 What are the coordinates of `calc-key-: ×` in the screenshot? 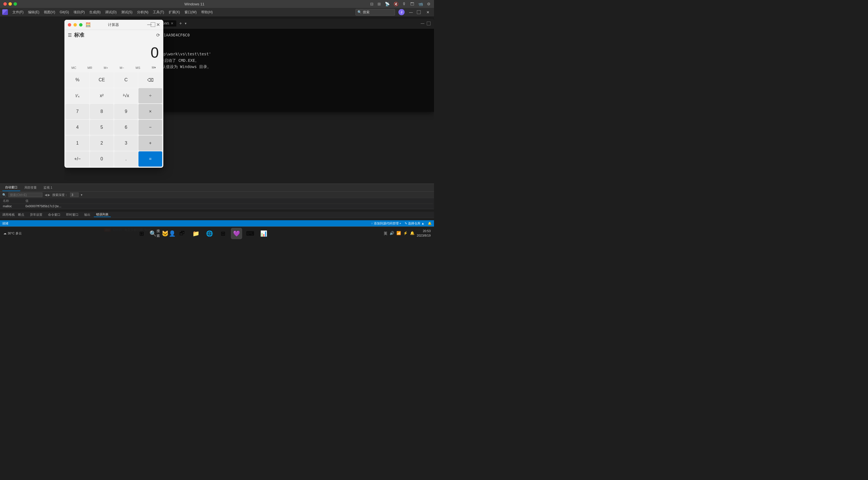 It's located at (150, 112).